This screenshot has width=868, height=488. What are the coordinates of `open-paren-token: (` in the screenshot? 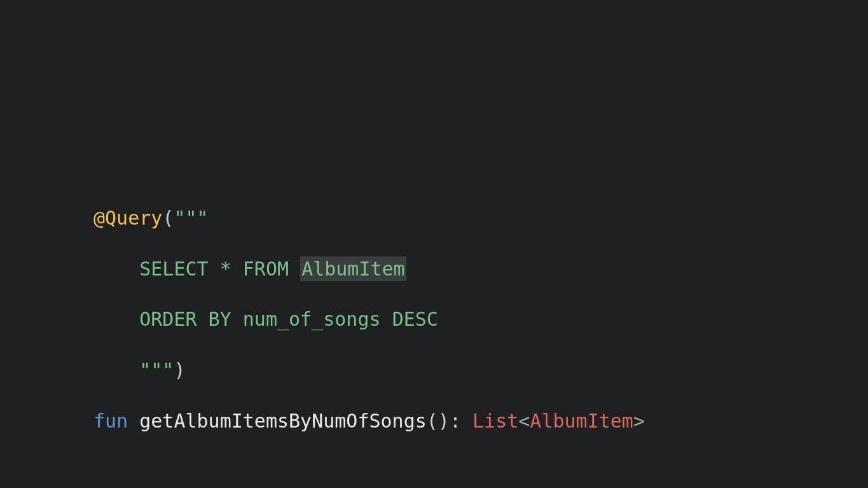 It's located at (168, 218).